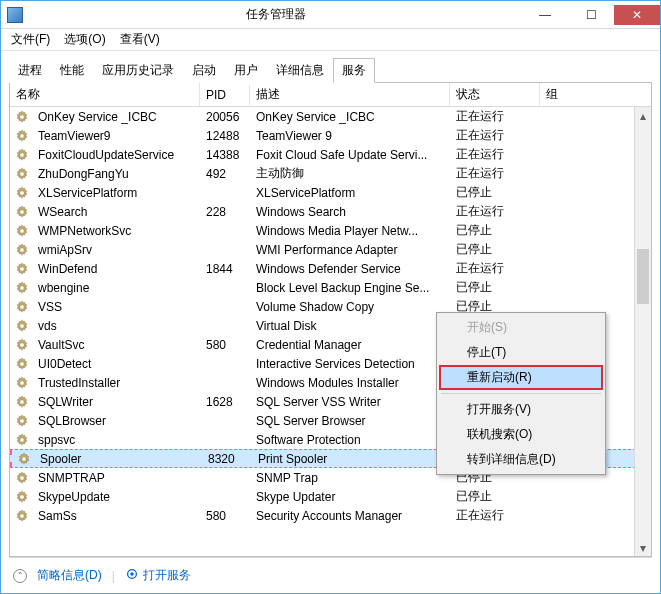 The image size is (661, 594). Describe the element at coordinates (116, 383) in the screenshot. I see `service-name: TrustedInstaller` at that location.